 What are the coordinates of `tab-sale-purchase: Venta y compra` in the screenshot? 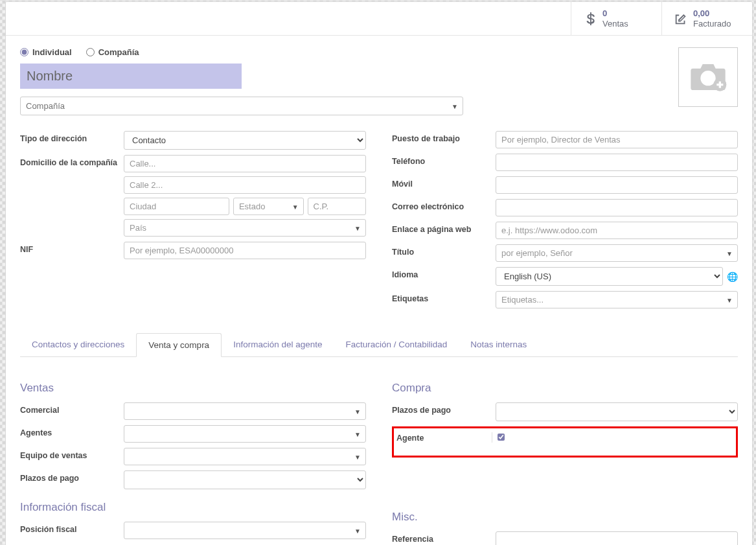 It's located at (179, 345).